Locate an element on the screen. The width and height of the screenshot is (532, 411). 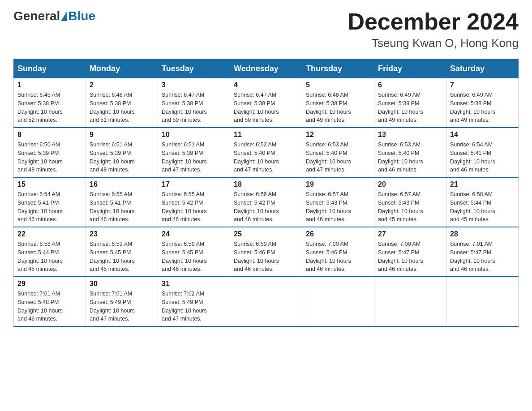
day-info: Sunrise: 6:56 AM Sunset: 5:42 PM Dayligh… is located at coordinates (266, 207).